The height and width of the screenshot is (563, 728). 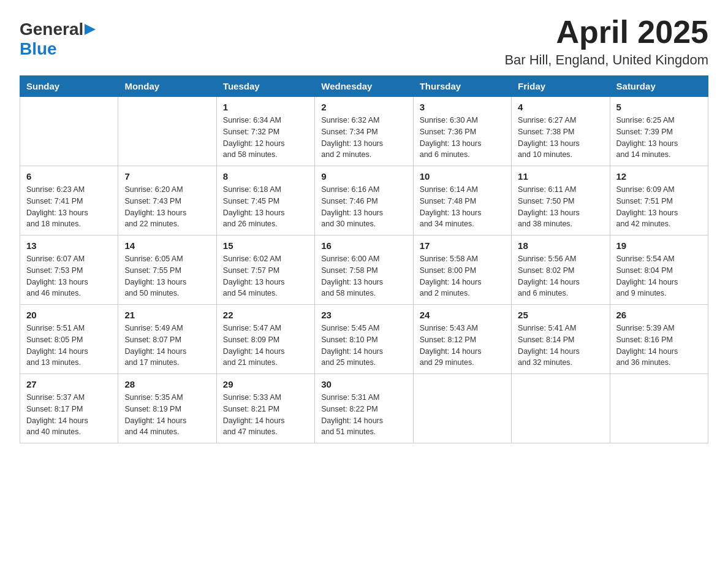 What do you see at coordinates (364, 177) in the screenshot?
I see `day-number: 9` at bounding box center [364, 177].